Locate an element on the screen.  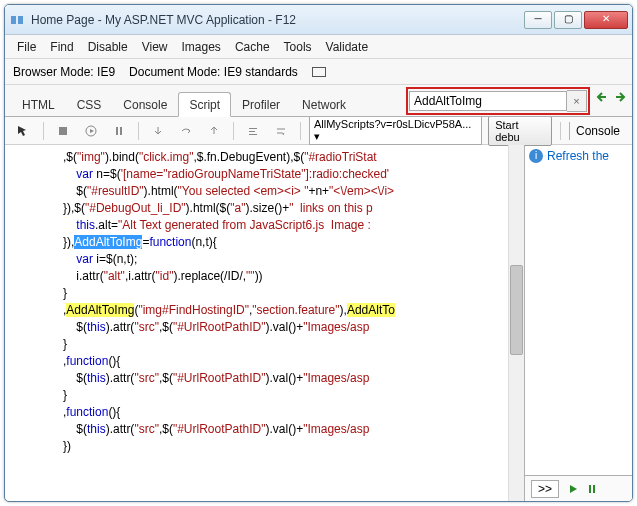
info-icon: i is located at coordinates (536, 156).